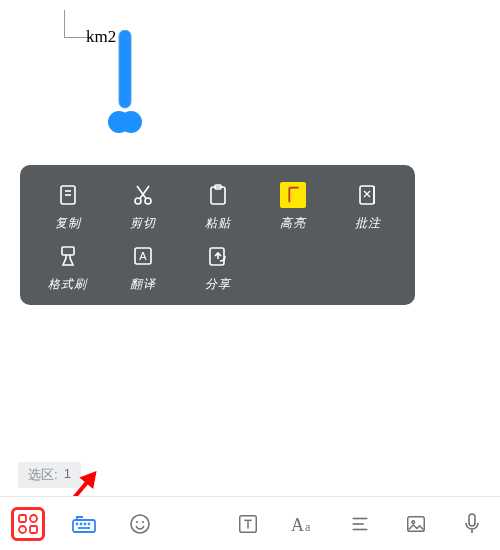 This screenshot has height=550, width=500. What do you see at coordinates (248, 524) in the screenshot?
I see `text-frame-icon` at bounding box center [248, 524].